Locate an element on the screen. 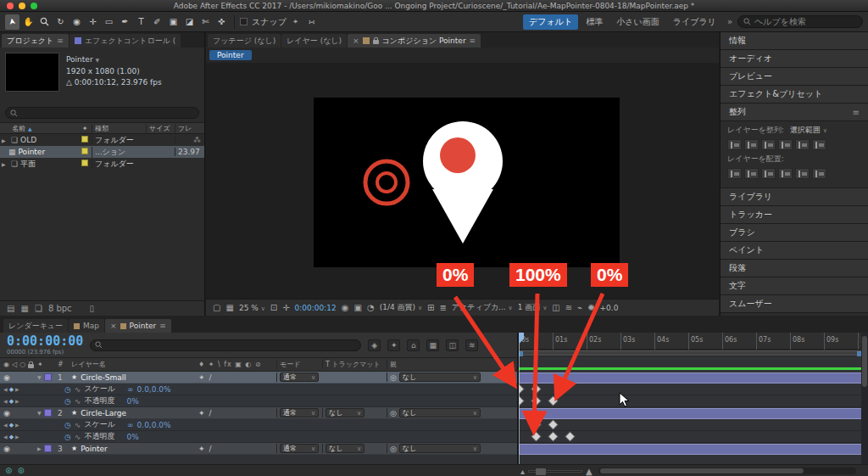  monitor-icon: ▢ is located at coordinates (217, 307).